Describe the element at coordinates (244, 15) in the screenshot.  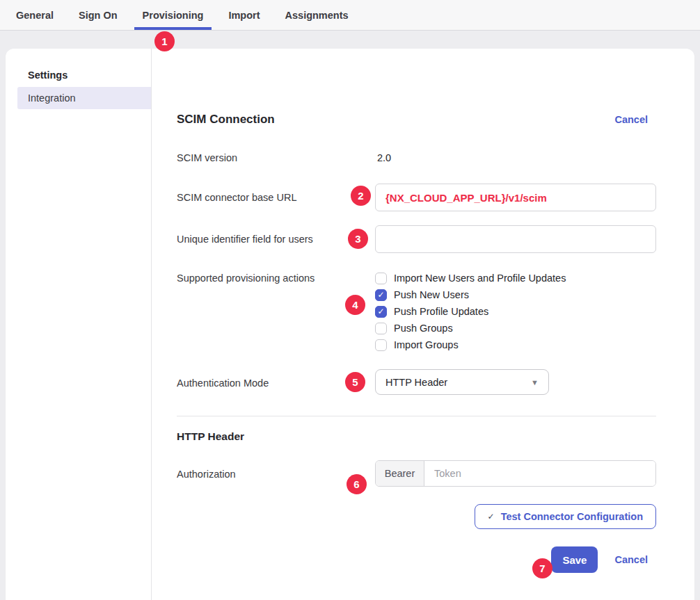
I see `tab-import: Import` at that location.